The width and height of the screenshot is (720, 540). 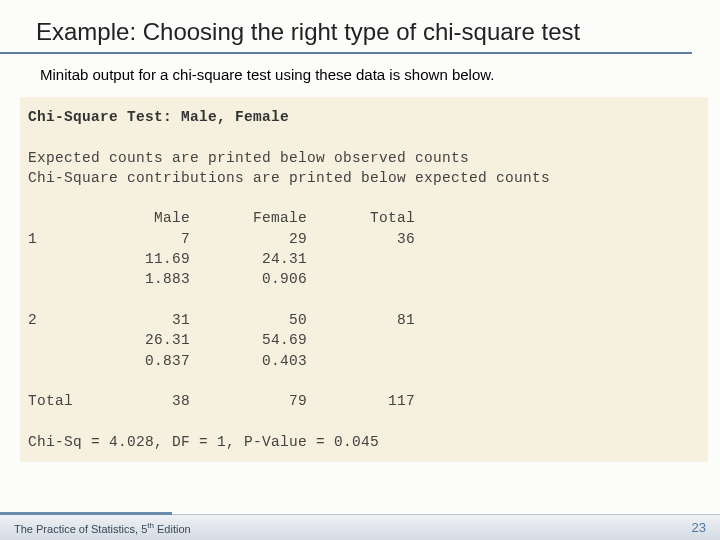 I want to click on table-row: 11.69 24.31, so click(x=364, y=259).